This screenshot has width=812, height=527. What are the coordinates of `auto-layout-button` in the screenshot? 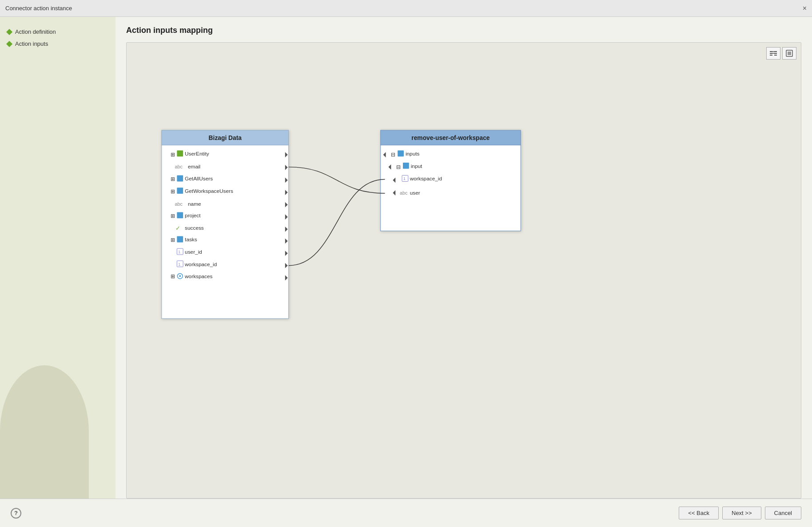 It's located at (773, 53).